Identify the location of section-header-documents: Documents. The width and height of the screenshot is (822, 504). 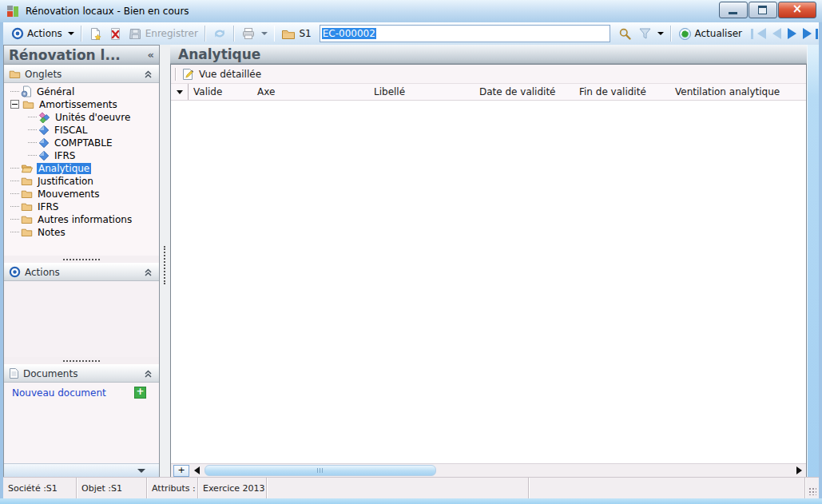
(81, 374).